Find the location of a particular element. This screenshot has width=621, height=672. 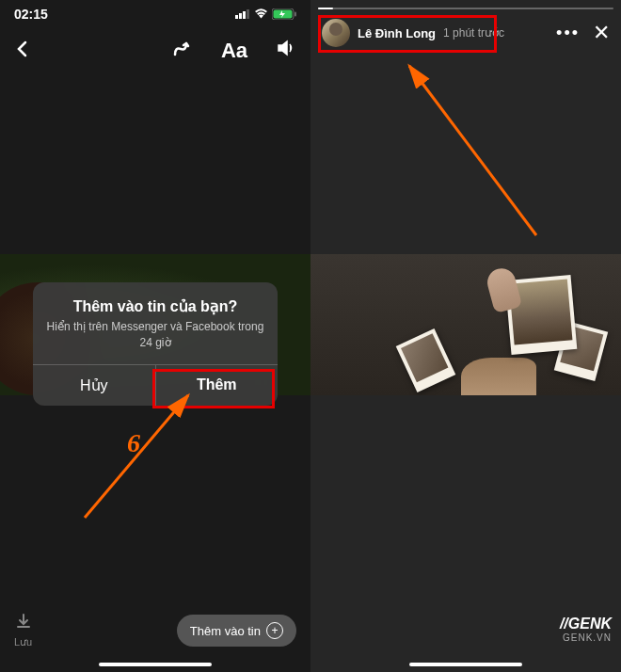

signal-icon is located at coordinates (243, 14).